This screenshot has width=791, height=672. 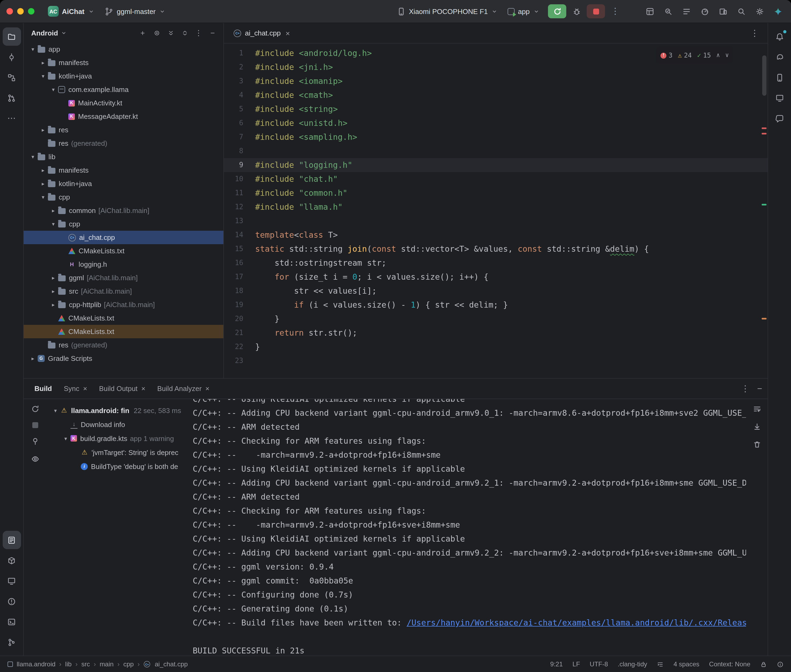 What do you see at coordinates (120, 424) in the screenshot?
I see `build-tree-item: ↓Download info` at bounding box center [120, 424].